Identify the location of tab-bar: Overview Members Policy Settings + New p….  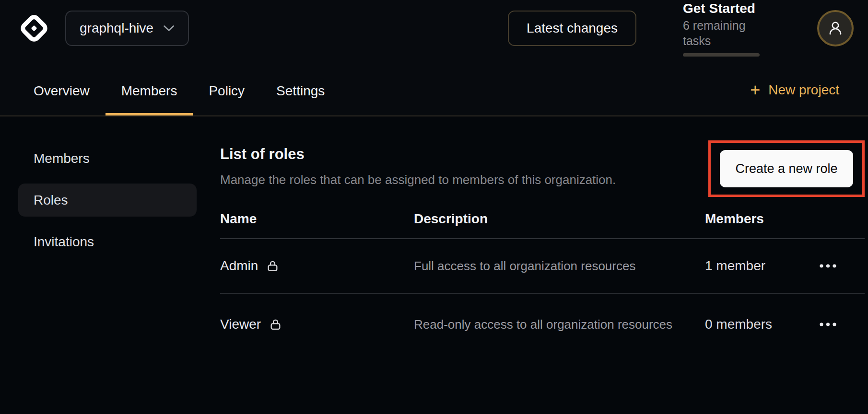
(434, 86).